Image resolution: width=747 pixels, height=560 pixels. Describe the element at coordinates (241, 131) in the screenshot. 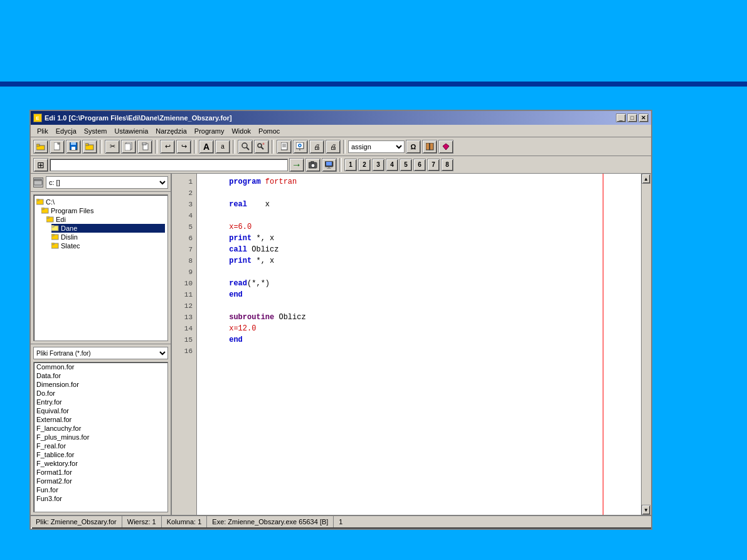

I see `menu-widok: Widok` at that location.